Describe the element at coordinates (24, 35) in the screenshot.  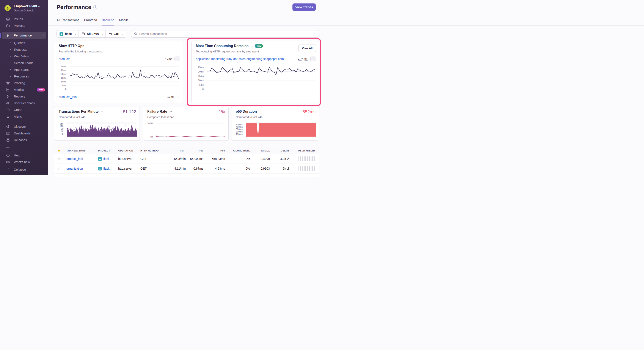
I see `sidebar-item-performance: Performance` at that location.